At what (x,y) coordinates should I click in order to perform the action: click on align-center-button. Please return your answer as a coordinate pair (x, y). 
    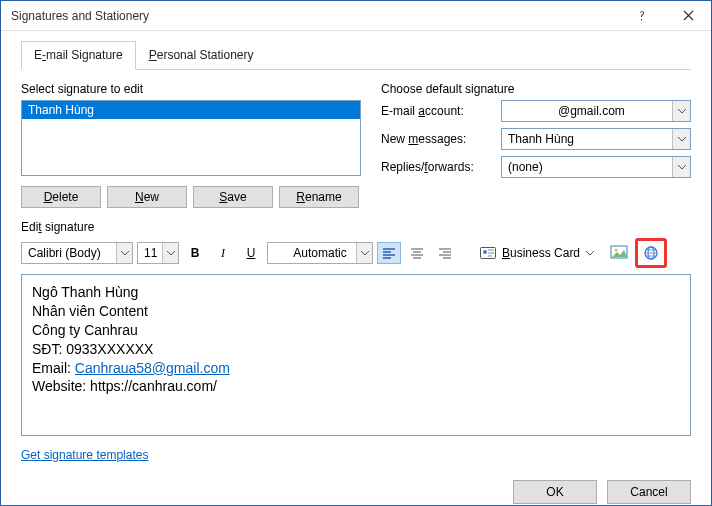
    Looking at the image, I should click on (417, 253).